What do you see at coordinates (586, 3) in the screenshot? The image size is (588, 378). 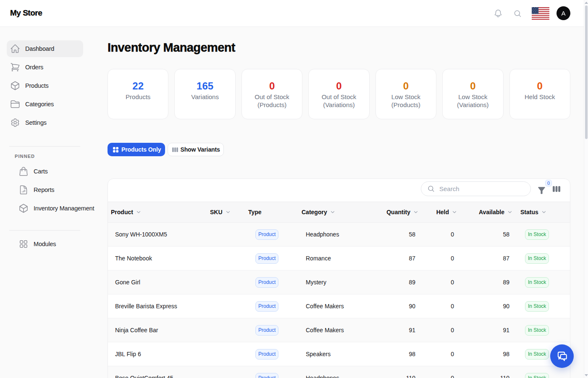 I see `scrollbar-up-arrow` at bounding box center [586, 3].